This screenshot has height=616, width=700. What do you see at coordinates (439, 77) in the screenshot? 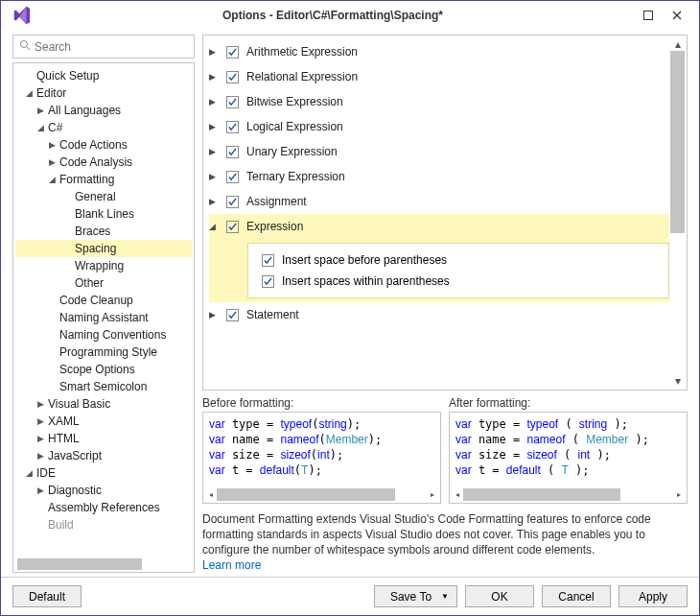
I see `option-relational: ▶Relational Expression` at bounding box center [439, 77].